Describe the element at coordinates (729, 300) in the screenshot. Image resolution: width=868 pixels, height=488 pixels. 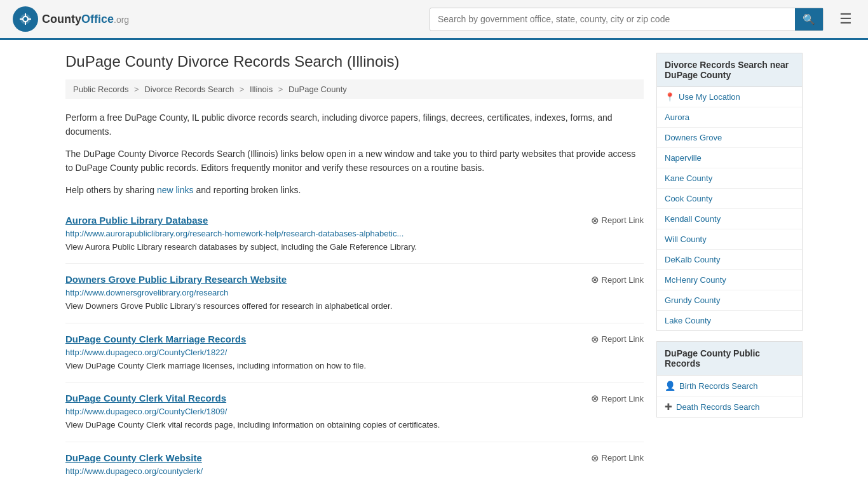
I see `grundy-county-link: Grundy County` at that location.